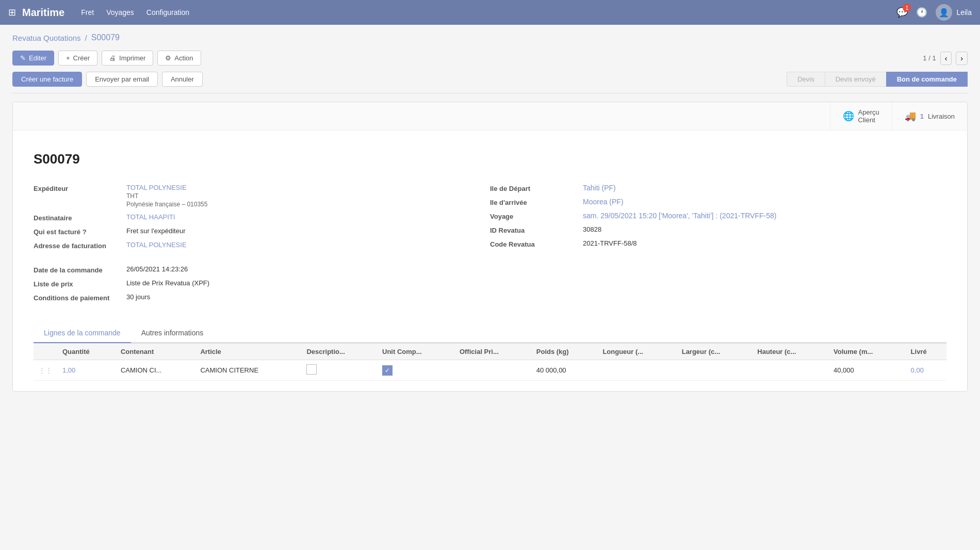 This screenshot has width=980, height=550. I want to click on col-article: Article, so click(248, 352).